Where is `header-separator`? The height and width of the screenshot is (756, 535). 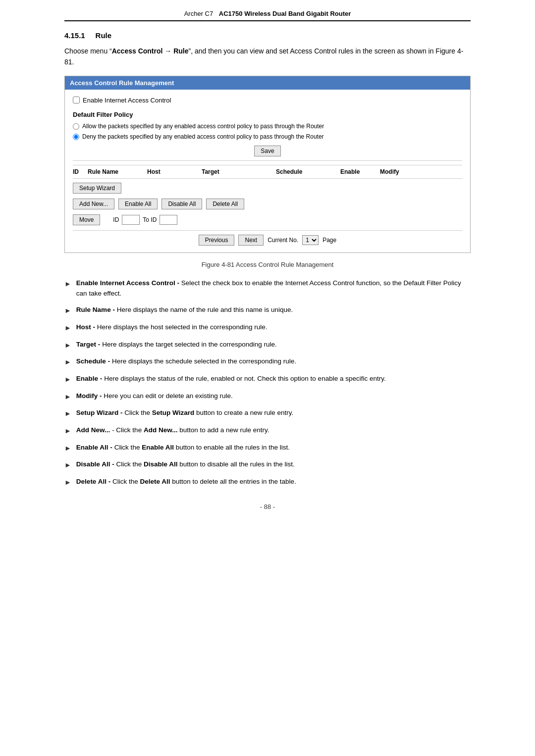 header-separator is located at coordinates (216, 14).